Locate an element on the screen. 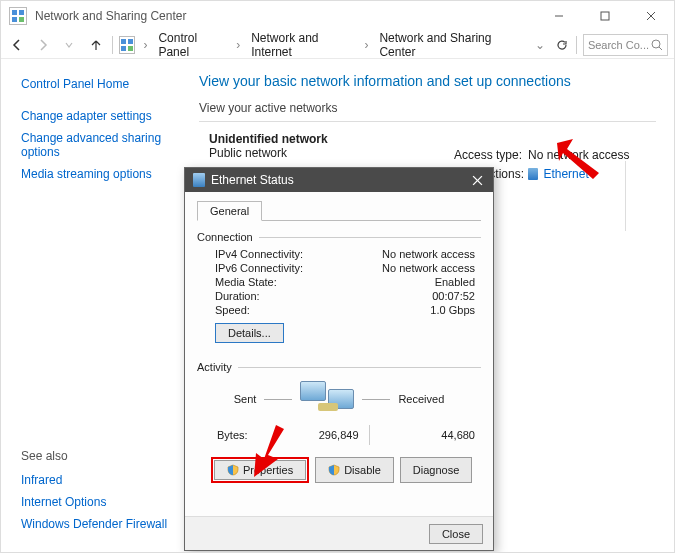 This screenshot has width=675, height=553. breadcrumb-item: Network and Internet is located at coordinates (302, 45).